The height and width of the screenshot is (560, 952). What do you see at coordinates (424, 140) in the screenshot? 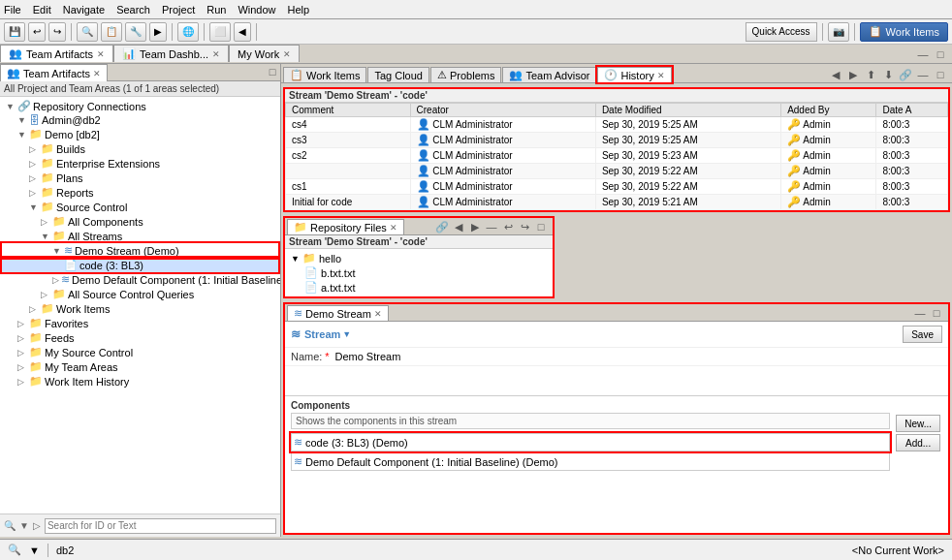
I see `user-icon: 👤` at bounding box center [424, 140].